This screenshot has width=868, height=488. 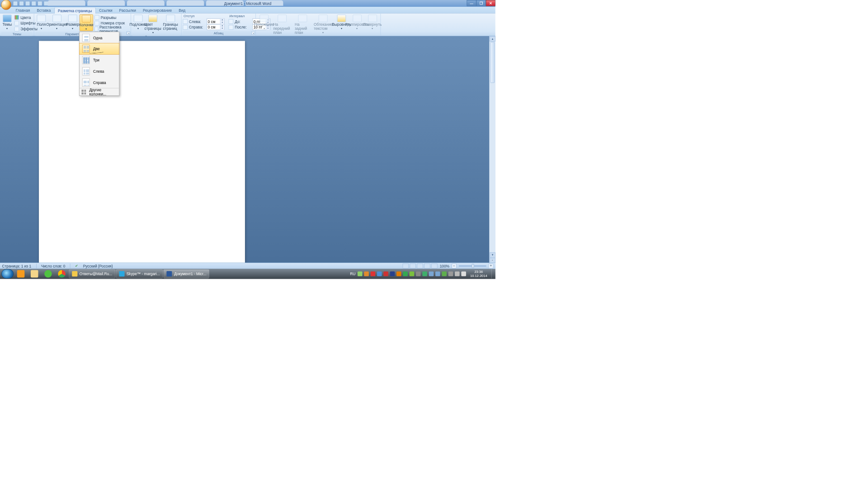 What do you see at coordinates (72, 23) in the screenshot?
I see `size-button: Размер▾` at bounding box center [72, 23].